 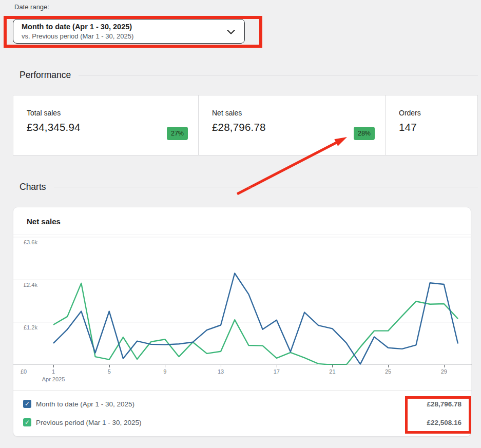 I want to click on y-tick-label: £2.4k, so click(x=31, y=285).